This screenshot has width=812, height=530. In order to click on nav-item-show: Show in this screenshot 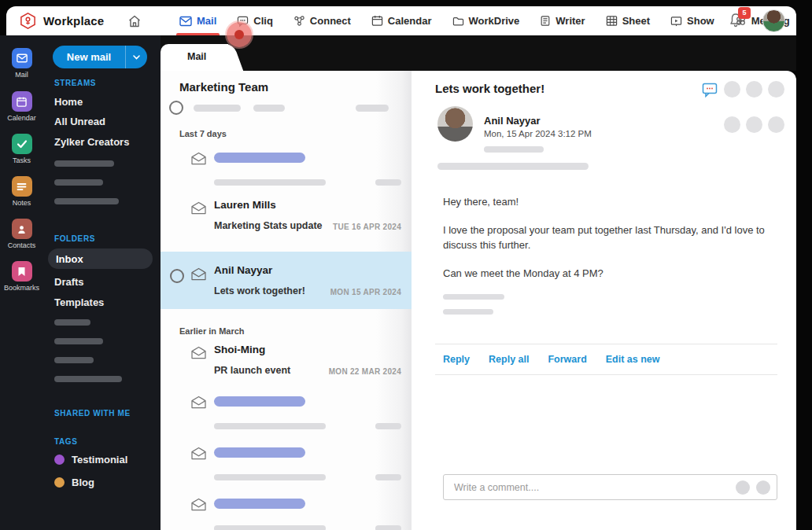, I will do `click(692, 20)`.